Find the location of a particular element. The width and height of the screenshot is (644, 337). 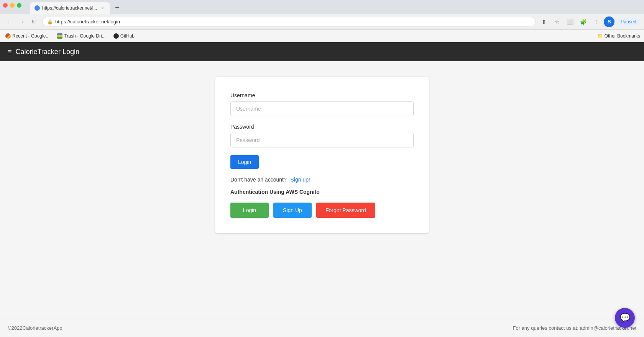

tab-favicon is located at coordinates (37, 8).